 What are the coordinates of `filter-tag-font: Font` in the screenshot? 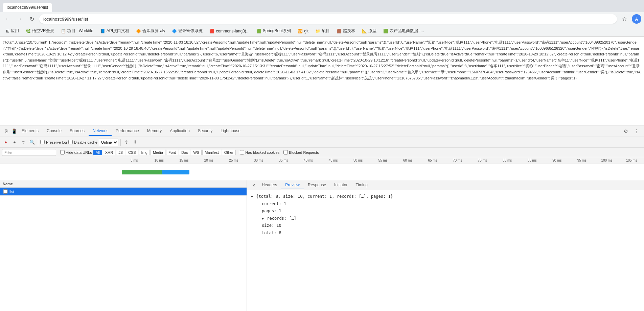 It's located at (172, 152).